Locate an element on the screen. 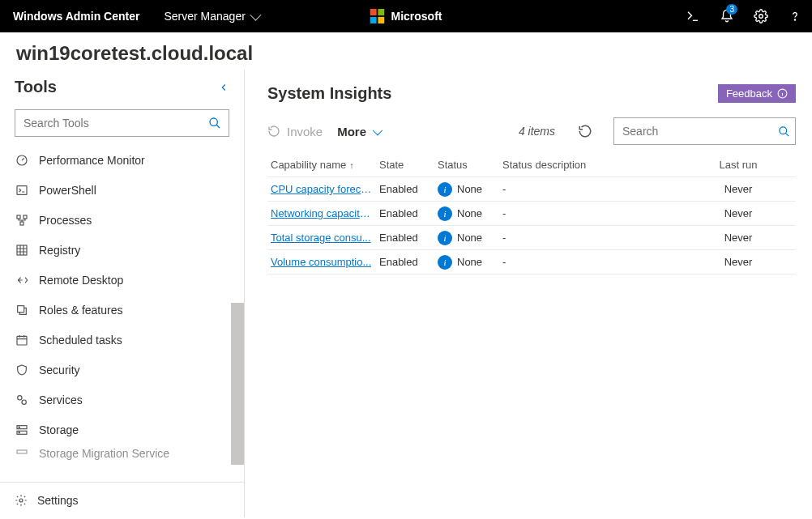 The height and width of the screenshot is (519, 812). sidebar-item-processes: Processes is located at coordinates (122, 220).